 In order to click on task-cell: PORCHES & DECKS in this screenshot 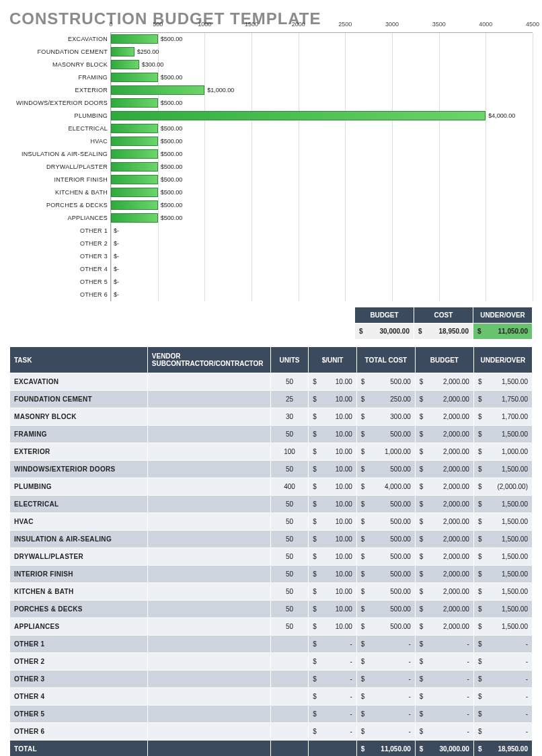, I will do `click(79, 609)`.